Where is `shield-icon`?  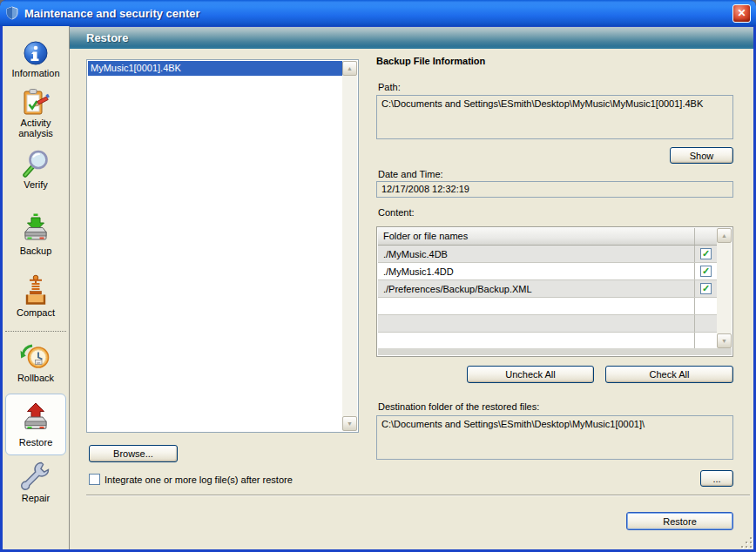 shield-icon is located at coordinates (12, 13).